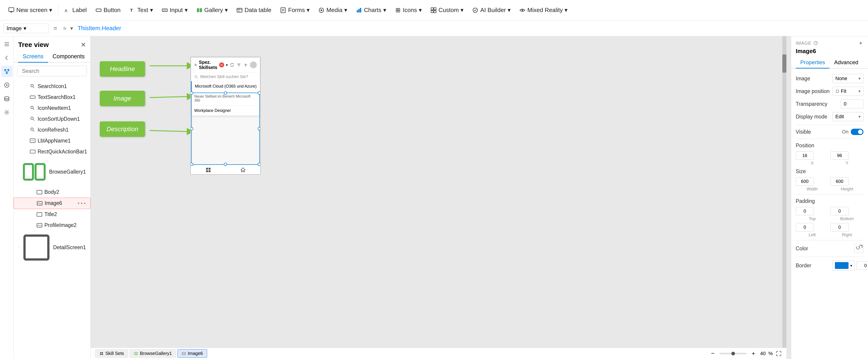  What do you see at coordinates (52, 119) in the screenshot?
I see `tree-item-iconsortupdown1: IconSortUpDown1` at bounding box center [52, 119].